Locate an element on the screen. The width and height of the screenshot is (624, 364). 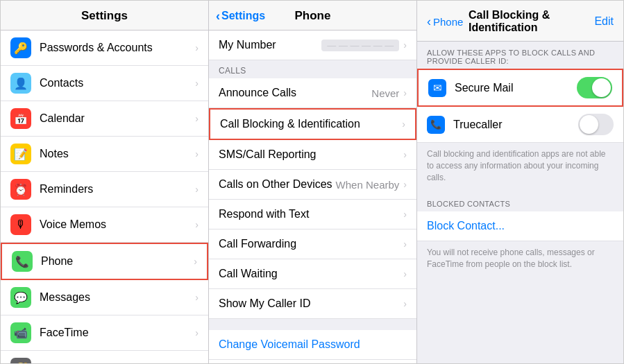
show-caller-id-chevron: › is located at coordinates (405, 304).